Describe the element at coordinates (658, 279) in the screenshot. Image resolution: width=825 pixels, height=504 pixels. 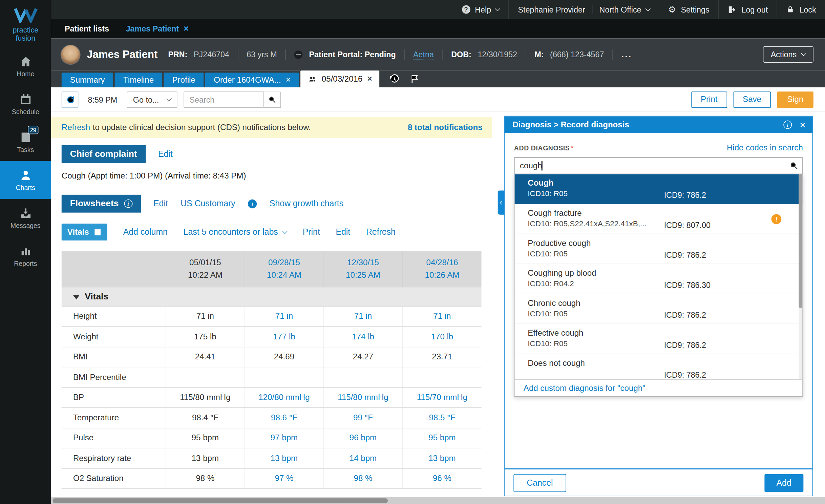
I see `diagnosis-result: Coughing up blood ICD10: R04.2 ICD9: 786…` at that location.